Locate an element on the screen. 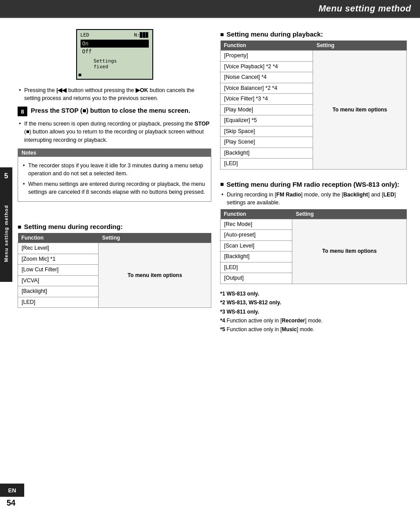 Image resolution: width=420 pixels, height=510 pixels. playback-row-3: [Noise Cancel] *4 is located at coordinates (267, 78).